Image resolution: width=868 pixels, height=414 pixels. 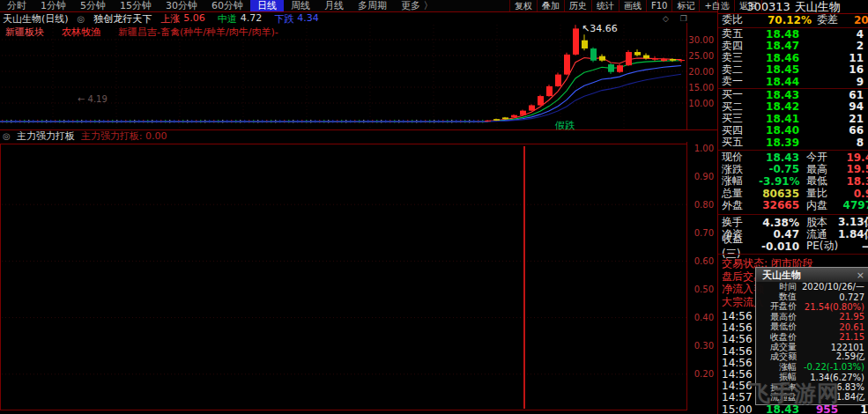 I want to click on svg-text: 10.00, so click(x=701, y=104).